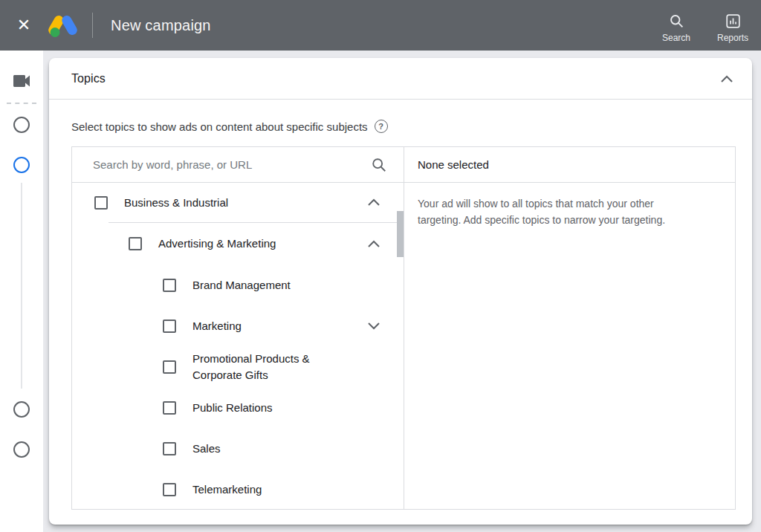 Image resolution: width=761 pixels, height=532 pixels. What do you see at coordinates (238, 244) in the screenshot?
I see `tree-row-advertising-marketing: Advertising & Marketing` at bounding box center [238, 244].